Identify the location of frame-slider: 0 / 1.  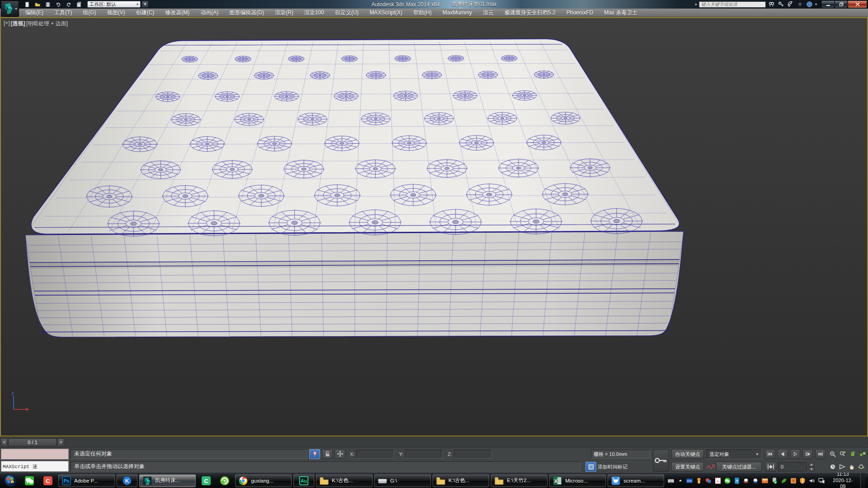
(33, 442).